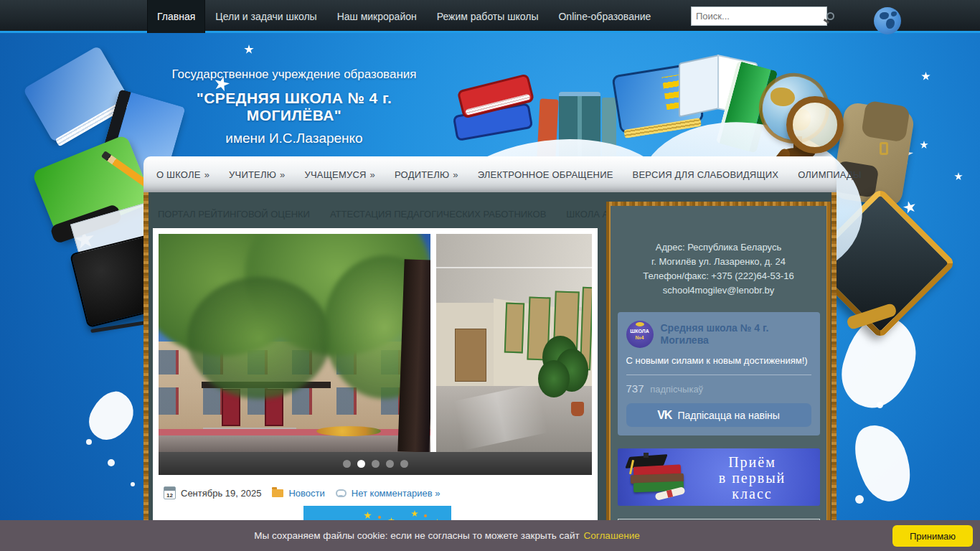 This screenshot has width=980, height=551. What do you see at coordinates (664, 415) in the screenshot?
I see `vk-logo-icon: VK` at bounding box center [664, 415].